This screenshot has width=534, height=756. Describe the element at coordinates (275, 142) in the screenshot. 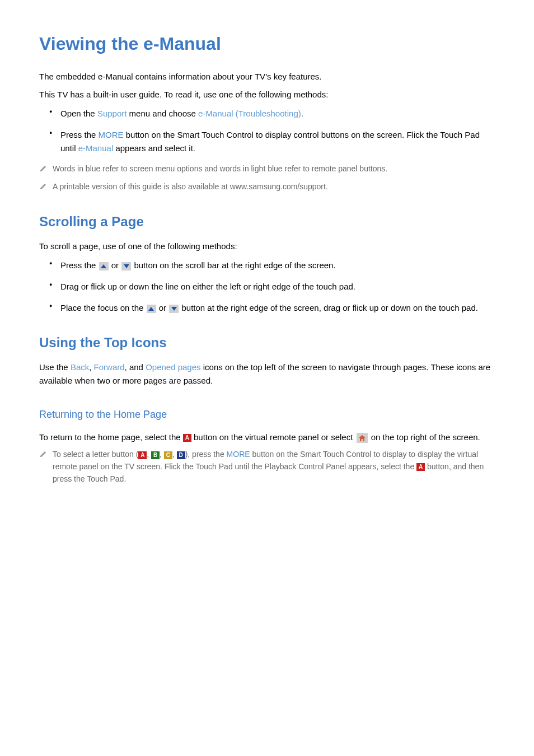

I see `list-item: Press the MORE button on the Smart Touch…` at that location.